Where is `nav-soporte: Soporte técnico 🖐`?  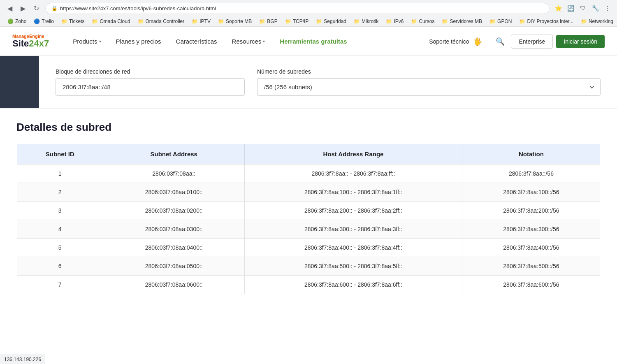 nav-soporte: Soporte técnico 🖐 is located at coordinates (456, 42).